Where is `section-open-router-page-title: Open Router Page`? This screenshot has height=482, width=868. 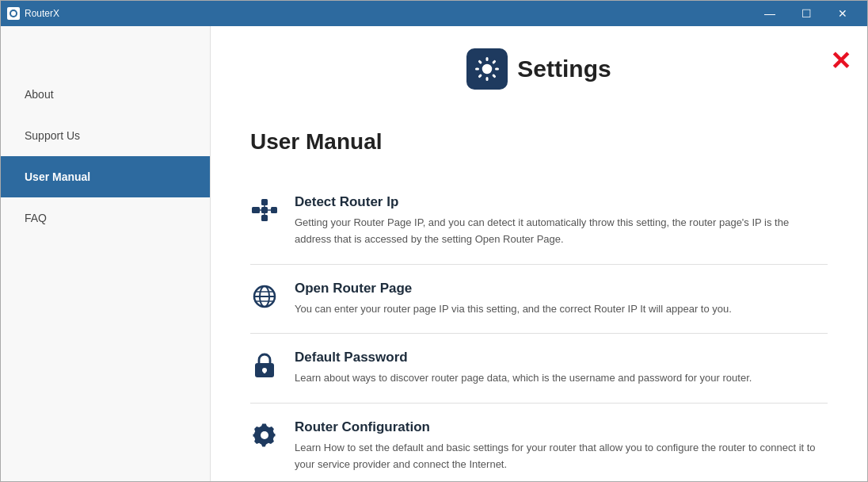 section-open-router-page-title: Open Router Page is located at coordinates (561, 289).